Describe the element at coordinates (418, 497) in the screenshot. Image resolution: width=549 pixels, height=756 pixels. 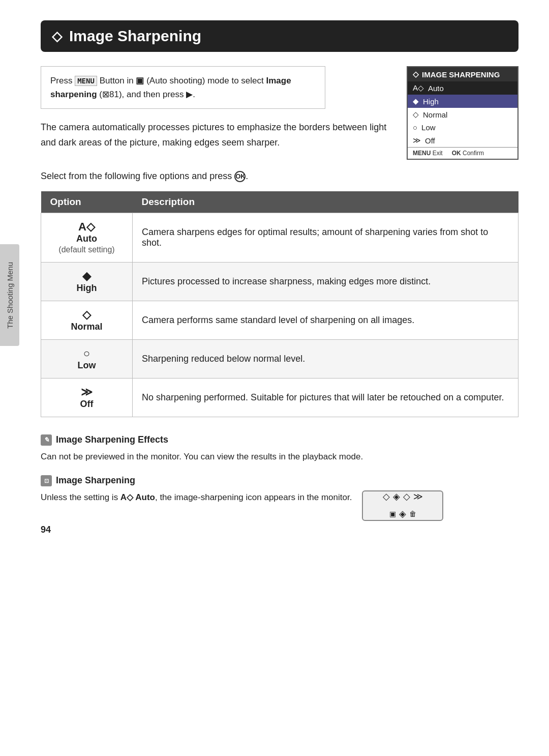
I see `icon-double-arrow: ≫` at that location.